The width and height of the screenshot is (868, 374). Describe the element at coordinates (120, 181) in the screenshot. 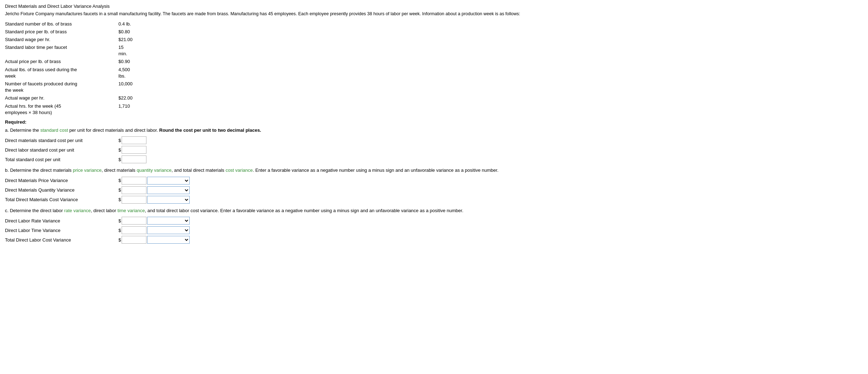

I see `dollar-sign-b1: $` at that location.